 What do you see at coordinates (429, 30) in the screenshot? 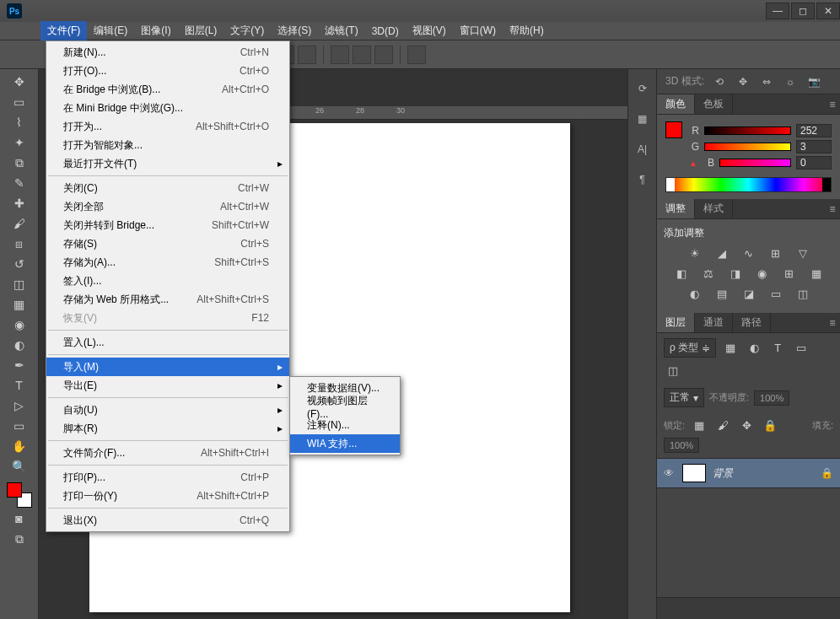
I see `menu-view: 视图(V)` at bounding box center [429, 30].